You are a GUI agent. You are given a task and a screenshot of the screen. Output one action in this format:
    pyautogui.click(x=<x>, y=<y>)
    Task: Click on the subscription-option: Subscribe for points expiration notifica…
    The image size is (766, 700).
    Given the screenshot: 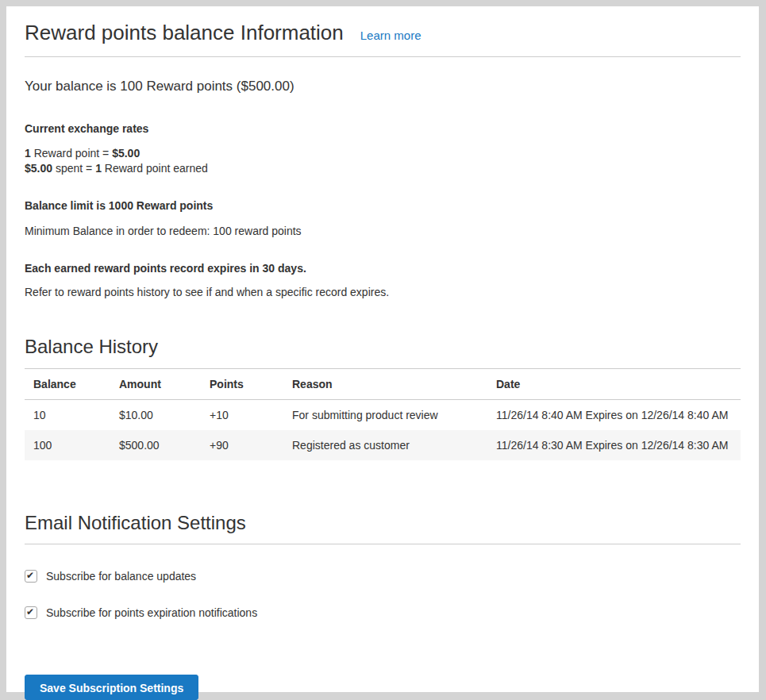 What is the action you would take?
    pyautogui.click(x=383, y=613)
    